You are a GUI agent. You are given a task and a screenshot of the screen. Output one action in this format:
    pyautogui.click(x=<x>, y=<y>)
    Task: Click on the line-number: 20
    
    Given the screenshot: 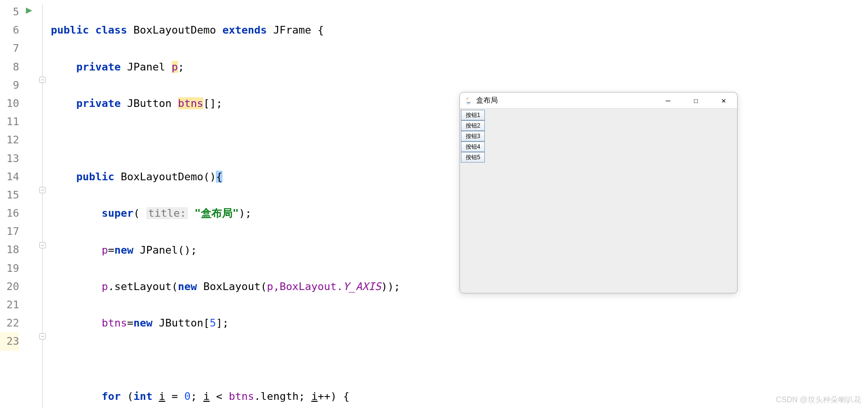 What is the action you would take?
    pyautogui.click(x=10, y=287)
    